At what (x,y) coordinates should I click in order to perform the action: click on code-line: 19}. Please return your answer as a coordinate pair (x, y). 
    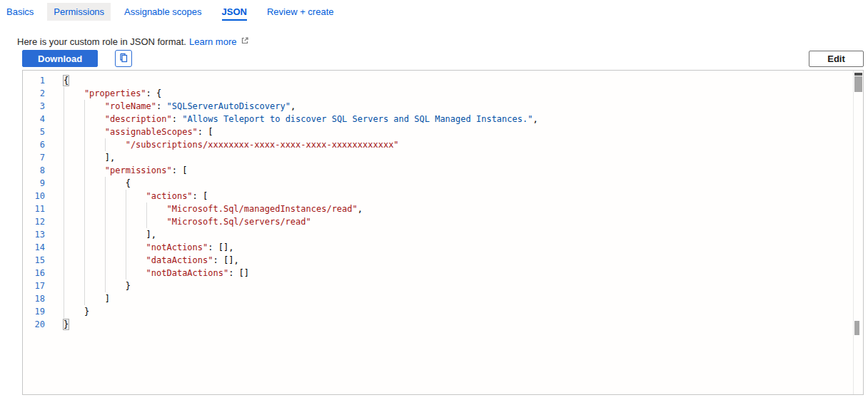
    Looking at the image, I should click on (438, 312).